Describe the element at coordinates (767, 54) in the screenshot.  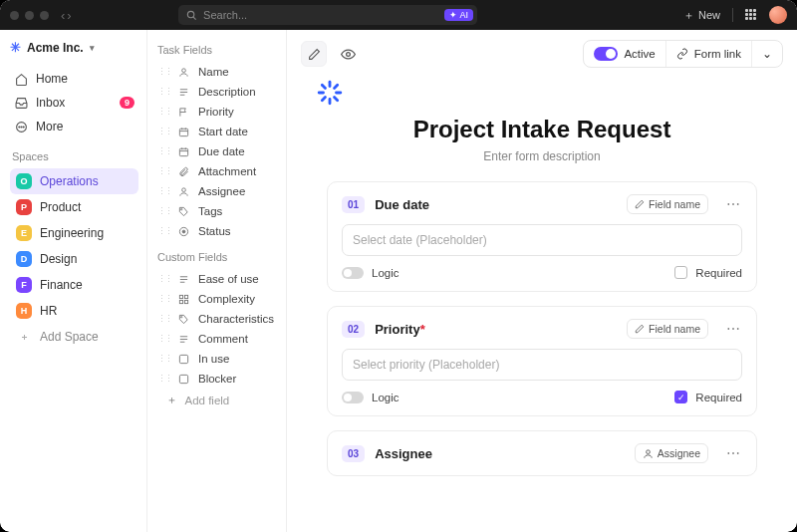
I see `form-actions-menu: ⌄` at that location.